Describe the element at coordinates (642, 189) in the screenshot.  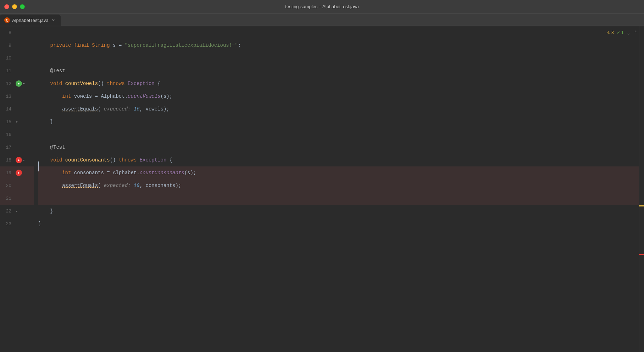
I see `scrollbar` at that location.